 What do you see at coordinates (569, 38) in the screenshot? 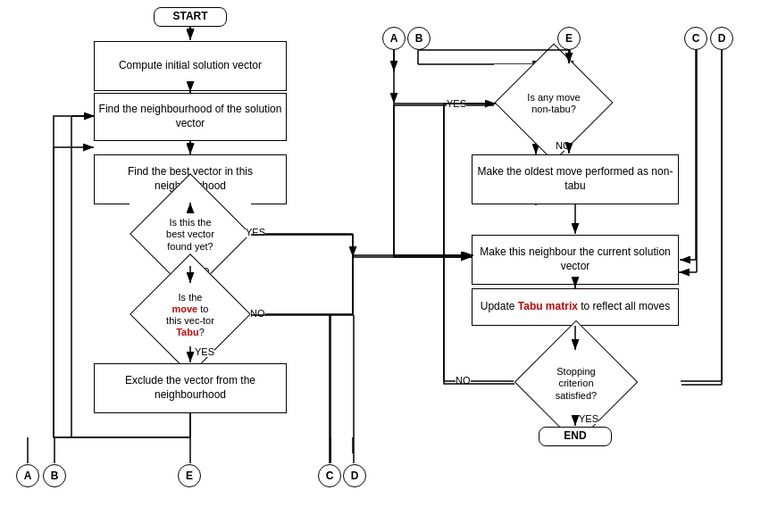
I see `circle-e-top: E` at bounding box center [569, 38].